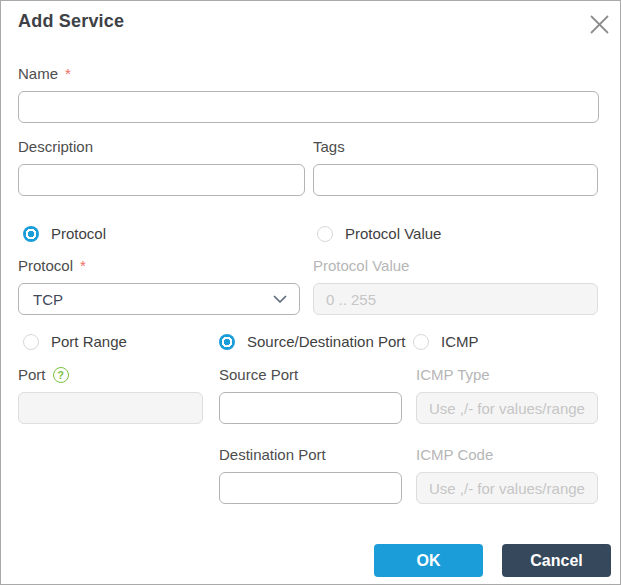  I want to click on icmp-radio-label: ICMP, so click(460, 342).